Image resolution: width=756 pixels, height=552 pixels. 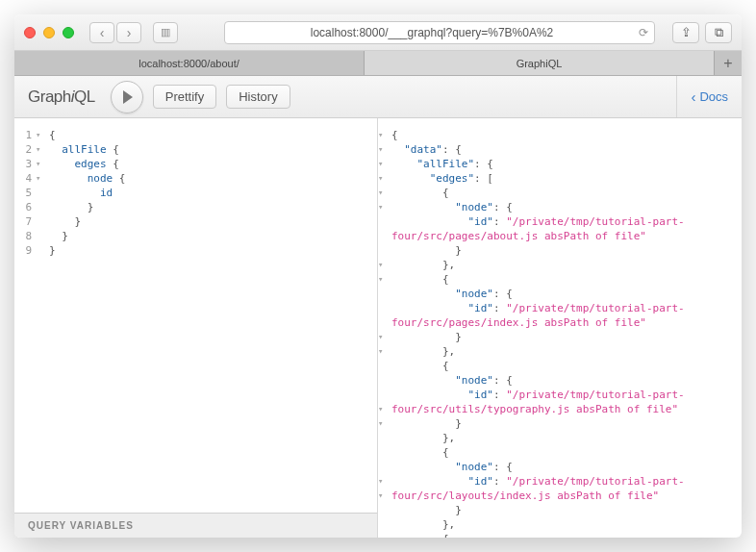 I want to click on browser-tab-graphiql: GraphiQL, so click(x=540, y=63).